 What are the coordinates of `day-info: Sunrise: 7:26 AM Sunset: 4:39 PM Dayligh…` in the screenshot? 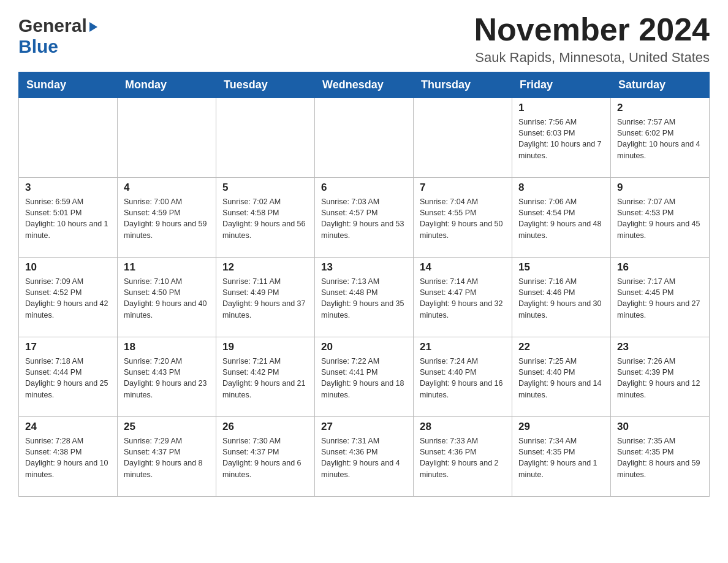 It's located at (660, 378).